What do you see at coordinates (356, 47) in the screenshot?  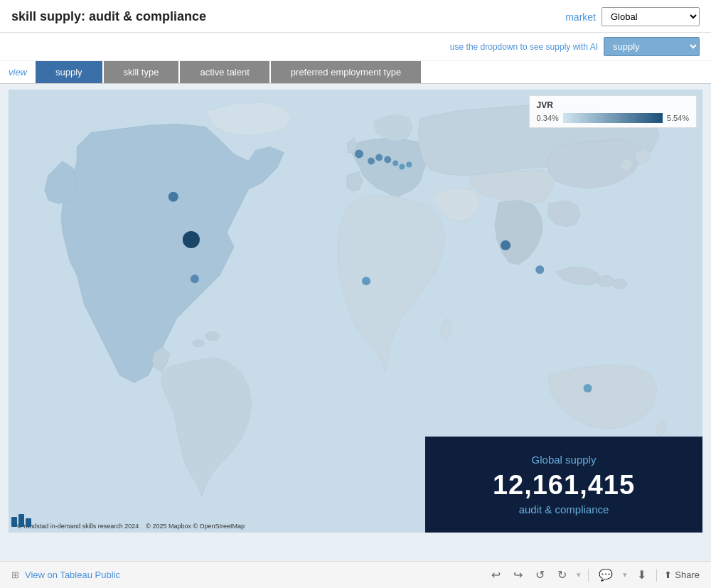 I see `ai-dropdown-bar: use the dropdown to see supply with AI s…` at bounding box center [356, 47].